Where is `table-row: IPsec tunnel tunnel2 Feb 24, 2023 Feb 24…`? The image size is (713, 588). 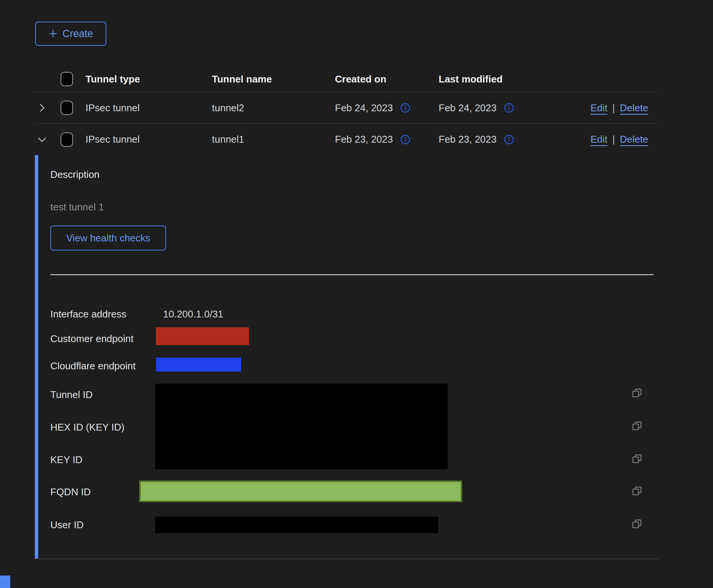 table-row: IPsec tunnel tunnel2 Feb 24, 2023 Feb 24… is located at coordinates (347, 108).